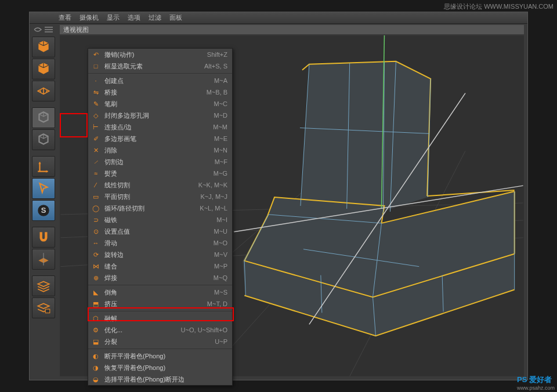 The image size is (557, 392). What do you see at coordinates (160, 104) in the screenshot?
I see `menu-item-brush: ✎笔刷M~C` at bounding box center [160, 104].